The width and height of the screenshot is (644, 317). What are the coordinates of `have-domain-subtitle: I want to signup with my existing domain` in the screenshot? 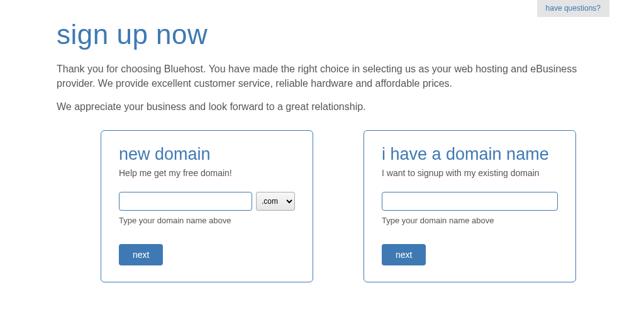 It's located at (470, 173).